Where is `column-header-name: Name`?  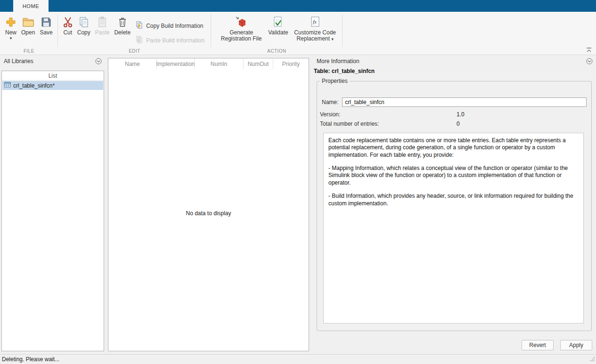 column-header-name: Name is located at coordinates (133, 64).